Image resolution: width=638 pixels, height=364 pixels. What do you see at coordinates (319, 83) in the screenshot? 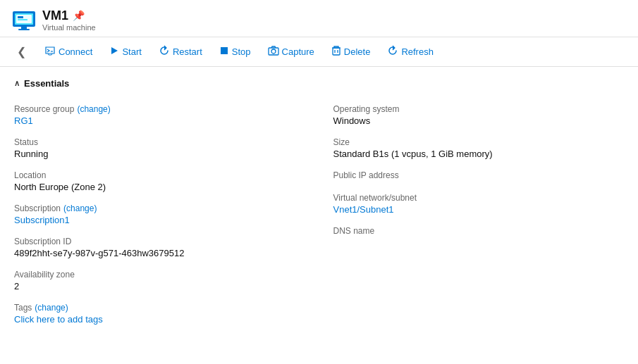
I see `essentials-section-header: ∧ Essentials` at bounding box center [319, 83].